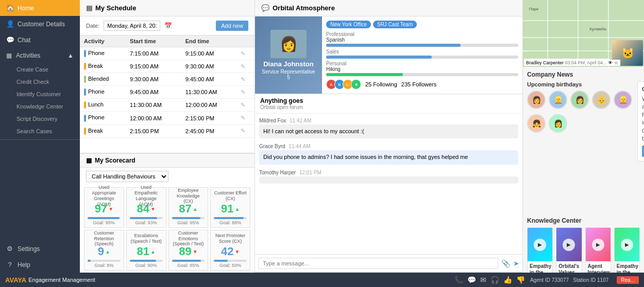  What do you see at coordinates (388, 132) in the screenshot?
I see `bubble-1: Hi! I can not get access to my account :…` at bounding box center [388, 132].